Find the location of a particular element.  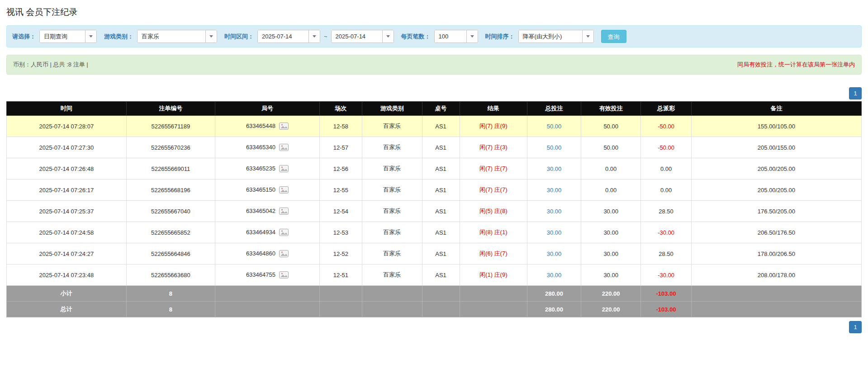

sort-select is located at coordinates (556, 36).